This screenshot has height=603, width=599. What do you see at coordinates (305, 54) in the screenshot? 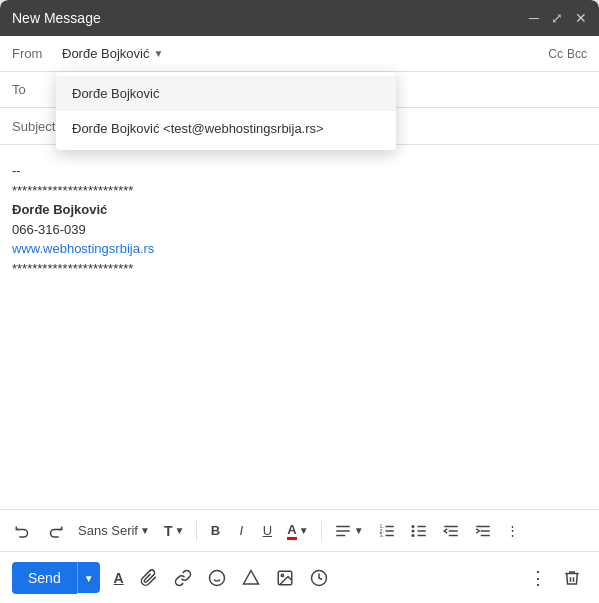
I see `from-select-wrapper: Đorđe Bojković ▼` at bounding box center [305, 54].